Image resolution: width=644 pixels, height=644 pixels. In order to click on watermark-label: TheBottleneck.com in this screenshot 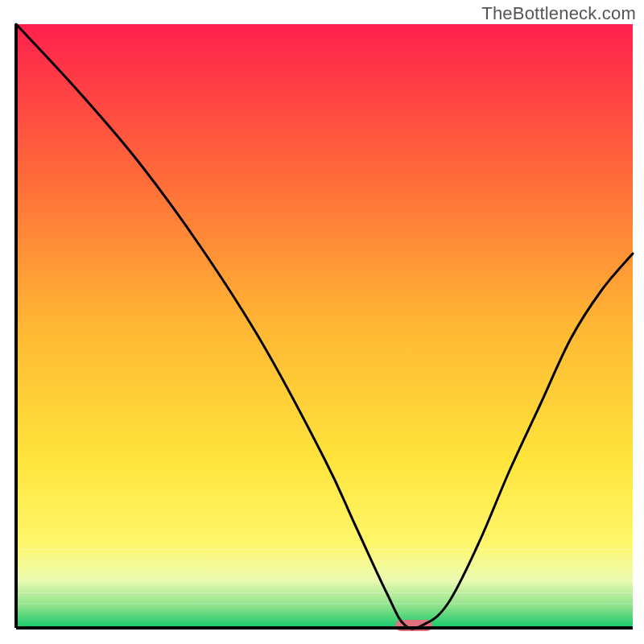, I will do `click(559, 14)`.